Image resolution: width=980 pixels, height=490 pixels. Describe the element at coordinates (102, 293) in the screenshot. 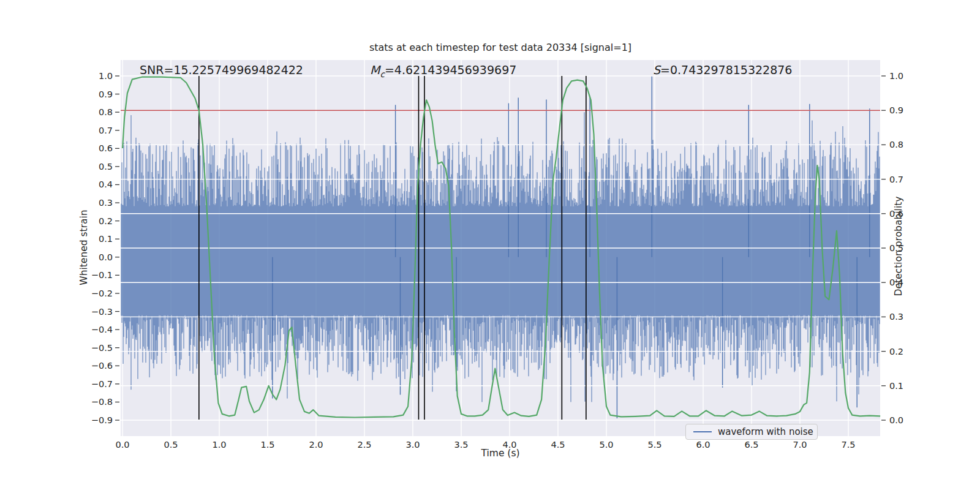

I see `y-left-tick-label: −0.2` at that location.